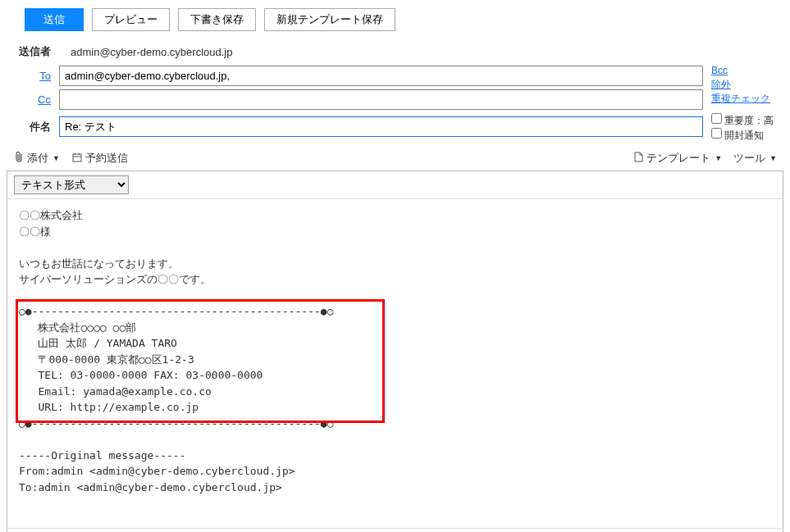 The width and height of the screenshot is (790, 532). What do you see at coordinates (146, 52) in the screenshot?
I see `sender-value: admin@cyber-demo.cybercloud.jp` at bounding box center [146, 52].